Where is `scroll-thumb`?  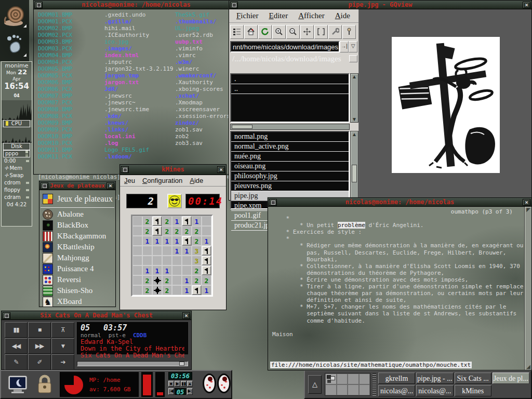
scroll-thumb is located at coordinates (354, 174).